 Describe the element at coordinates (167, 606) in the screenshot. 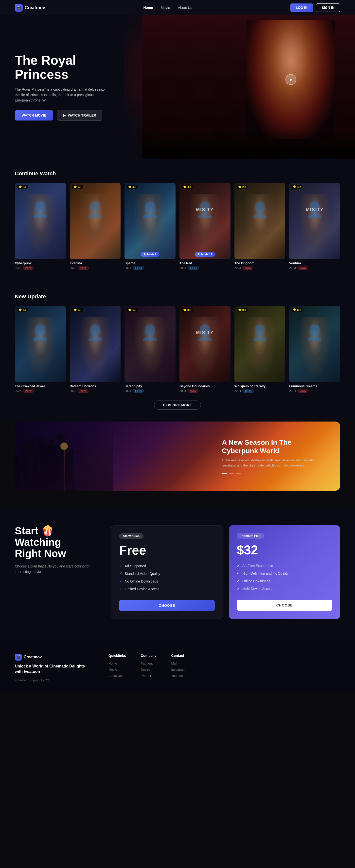

I see `starter-choose-button: CHOOSE` at that location.